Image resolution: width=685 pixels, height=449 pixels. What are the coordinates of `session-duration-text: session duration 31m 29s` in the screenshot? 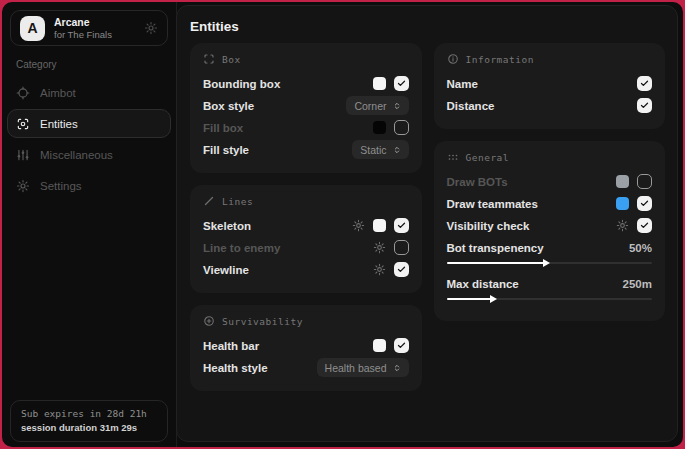 It's located at (89, 428).